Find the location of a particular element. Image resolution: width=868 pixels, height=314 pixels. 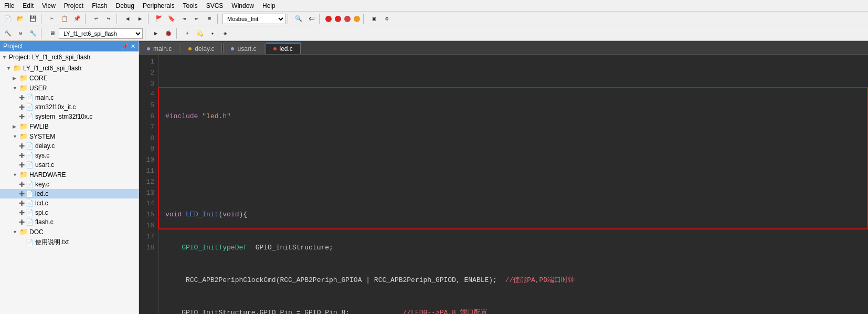

usart-file-icon: 📄 is located at coordinates (29, 165).